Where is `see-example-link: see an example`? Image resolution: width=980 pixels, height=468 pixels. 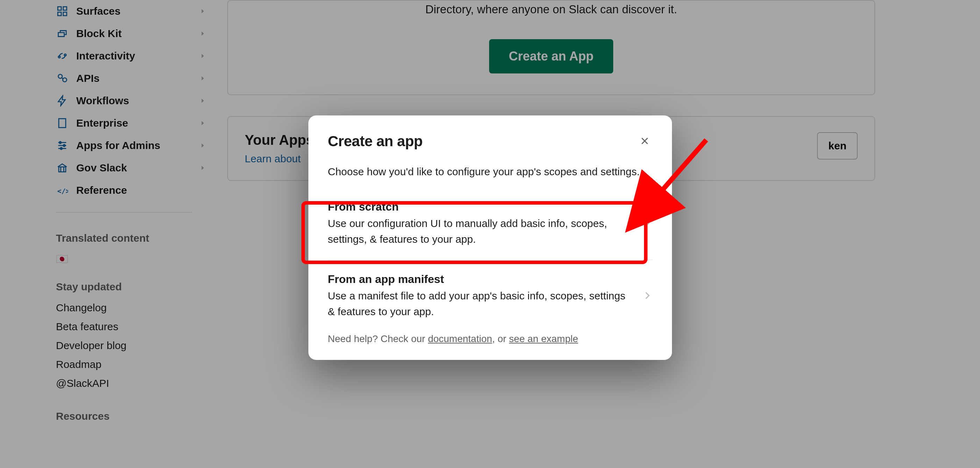
see-example-link: see an example is located at coordinates (544, 339).